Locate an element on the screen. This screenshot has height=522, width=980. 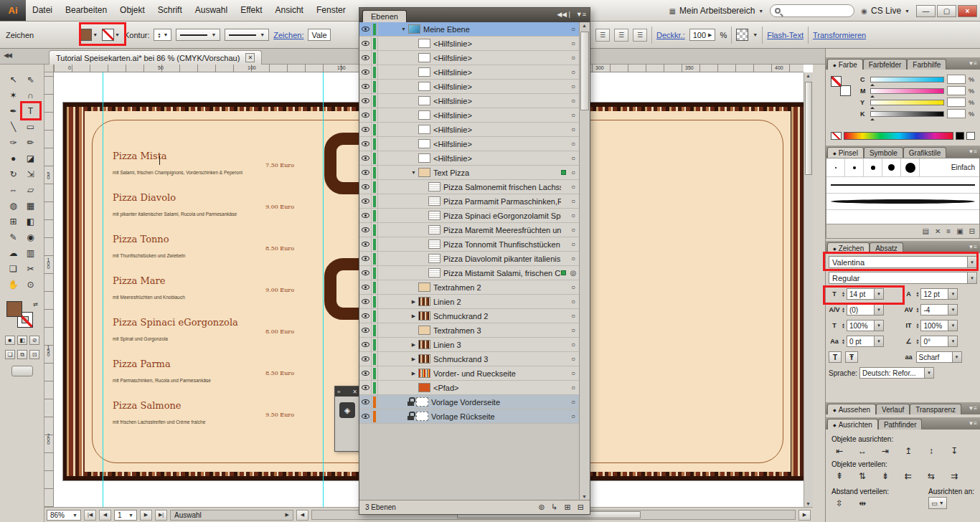
chevron-down-icon: ▼ is located at coordinates (165, 34).